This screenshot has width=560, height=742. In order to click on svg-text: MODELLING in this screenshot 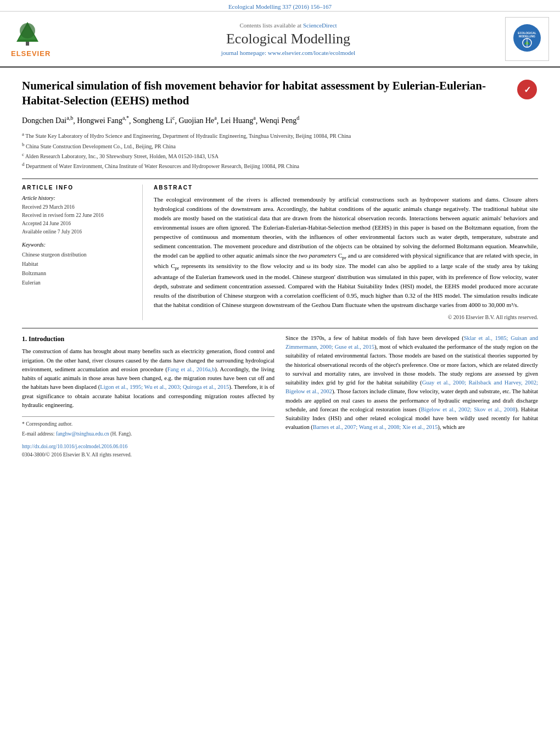, I will do `click(527, 36)`.